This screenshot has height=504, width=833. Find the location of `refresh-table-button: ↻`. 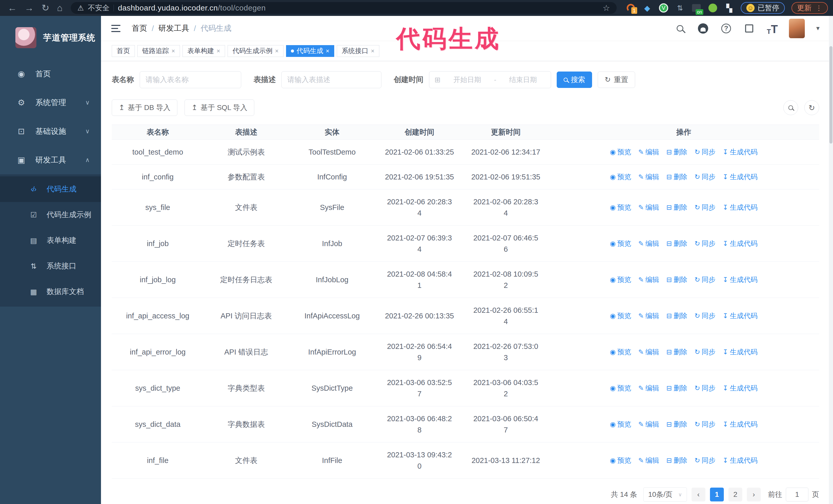

refresh-table-button: ↻ is located at coordinates (812, 108).